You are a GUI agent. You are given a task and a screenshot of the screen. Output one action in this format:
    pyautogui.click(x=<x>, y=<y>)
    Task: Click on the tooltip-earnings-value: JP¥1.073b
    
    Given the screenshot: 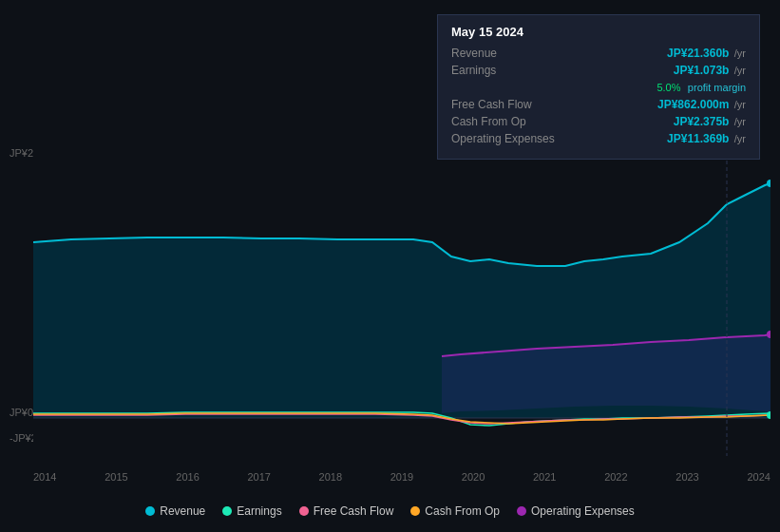 What is the action you would take?
    pyautogui.click(x=701, y=70)
    